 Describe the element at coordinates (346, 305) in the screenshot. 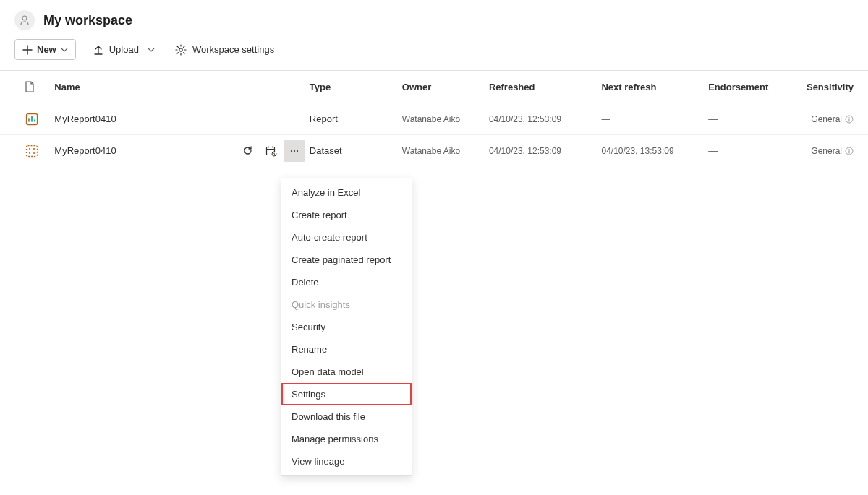

I see `menu-item: Quick insights` at that location.